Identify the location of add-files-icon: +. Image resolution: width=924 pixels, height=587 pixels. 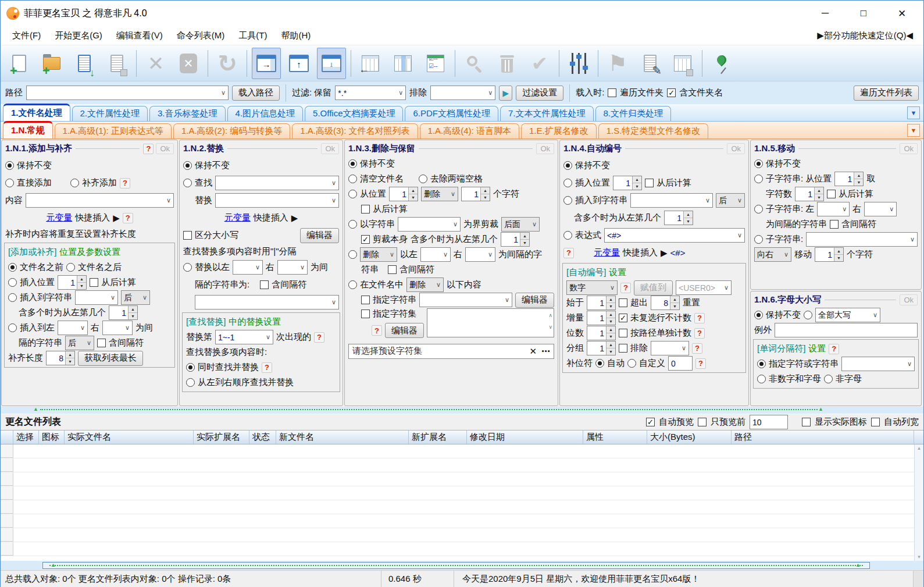
(19, 63).